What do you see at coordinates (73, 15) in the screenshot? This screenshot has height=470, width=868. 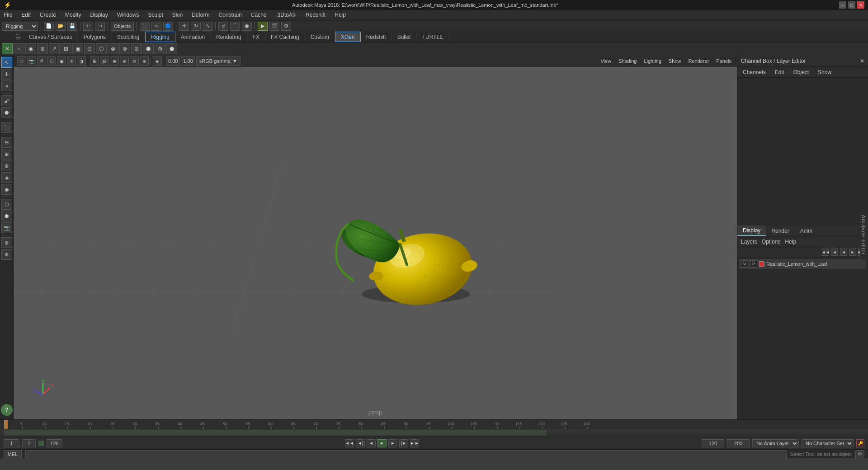 I see `menu-modify: Modify` at bounding box center [73, 15].